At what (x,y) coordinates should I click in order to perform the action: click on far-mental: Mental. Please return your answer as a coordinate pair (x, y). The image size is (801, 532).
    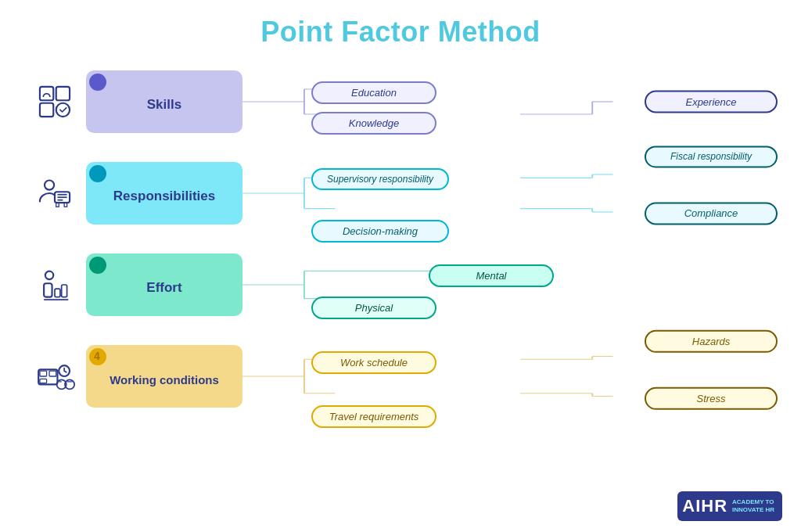
    Looking at the image, I should click on (491, 275).